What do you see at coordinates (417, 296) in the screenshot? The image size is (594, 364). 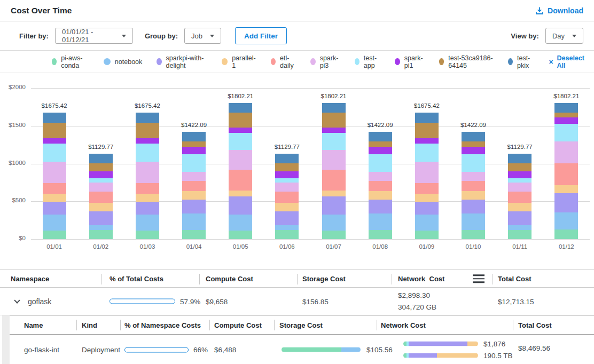 I see `network-cost-value: $2,898.30` at bounding box center [417, 296].